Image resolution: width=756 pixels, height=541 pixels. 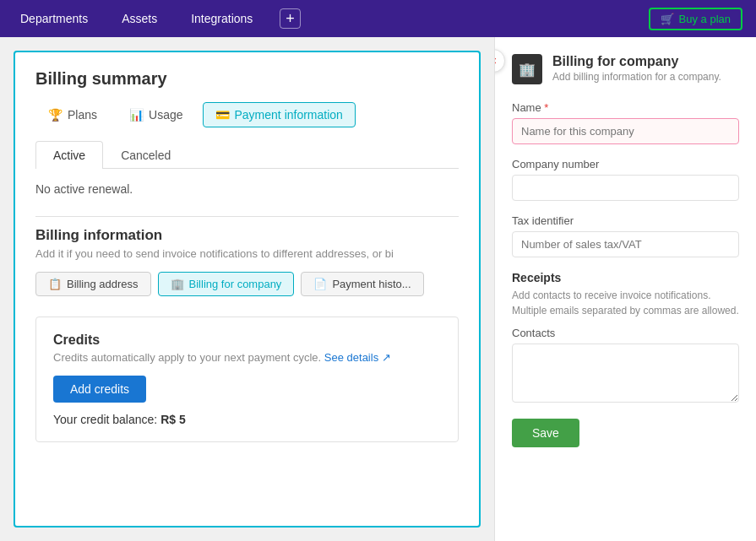 What do you see at coordinates (625, 278) in the screenshot?
I see `receipts-title: Receipts` at bounding box center [625, 278].